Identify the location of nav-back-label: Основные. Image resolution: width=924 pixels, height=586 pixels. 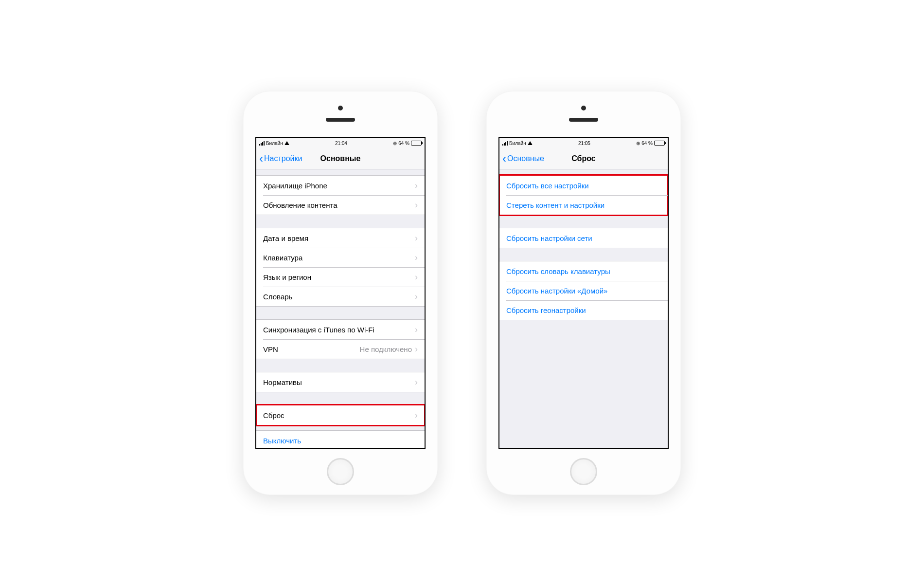
(526, 159).